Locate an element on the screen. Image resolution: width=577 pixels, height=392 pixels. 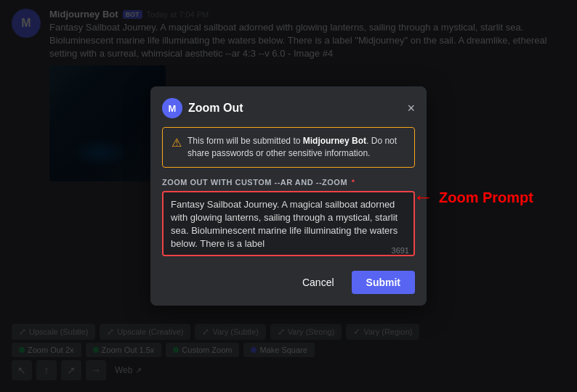
submit-button: Submit is located at coordinates (384, 282).